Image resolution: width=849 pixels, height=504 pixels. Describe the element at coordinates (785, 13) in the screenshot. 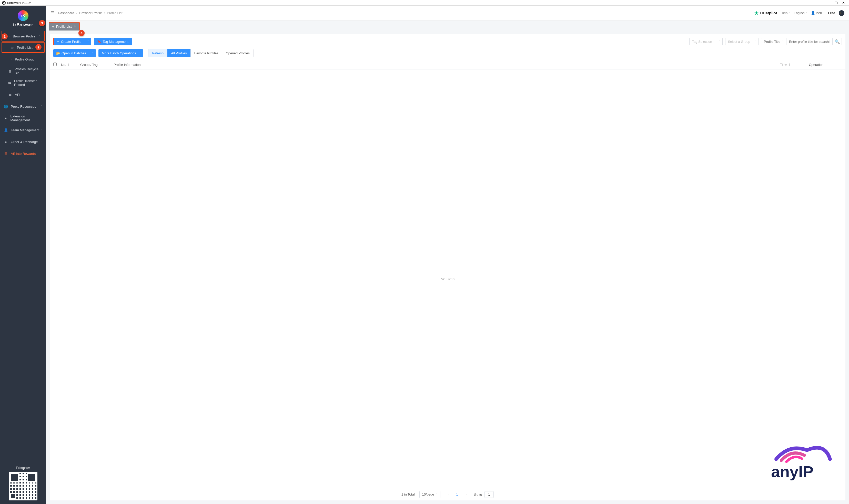

I see `help-menu: Help ˅` at that location.